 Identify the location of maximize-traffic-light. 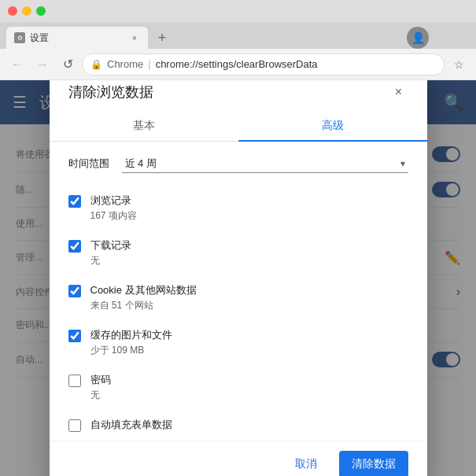
(41, 11).